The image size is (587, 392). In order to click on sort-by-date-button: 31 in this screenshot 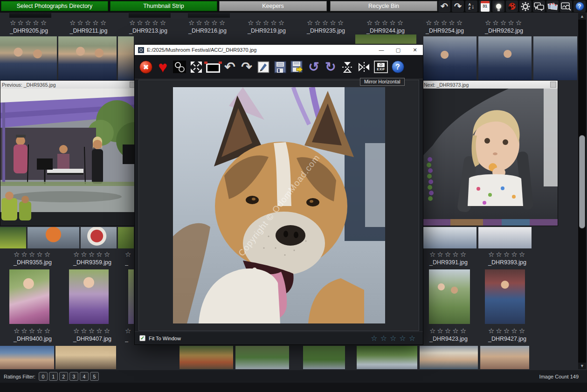, I will do `click(485, 7)`.